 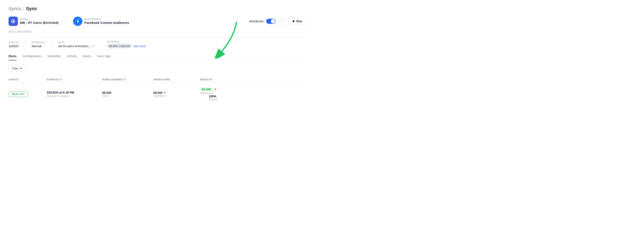 What do you see at coordinates (282, 21) in the screenshot?
I see `more-options-button: ···` at bounding box center [282, 21].